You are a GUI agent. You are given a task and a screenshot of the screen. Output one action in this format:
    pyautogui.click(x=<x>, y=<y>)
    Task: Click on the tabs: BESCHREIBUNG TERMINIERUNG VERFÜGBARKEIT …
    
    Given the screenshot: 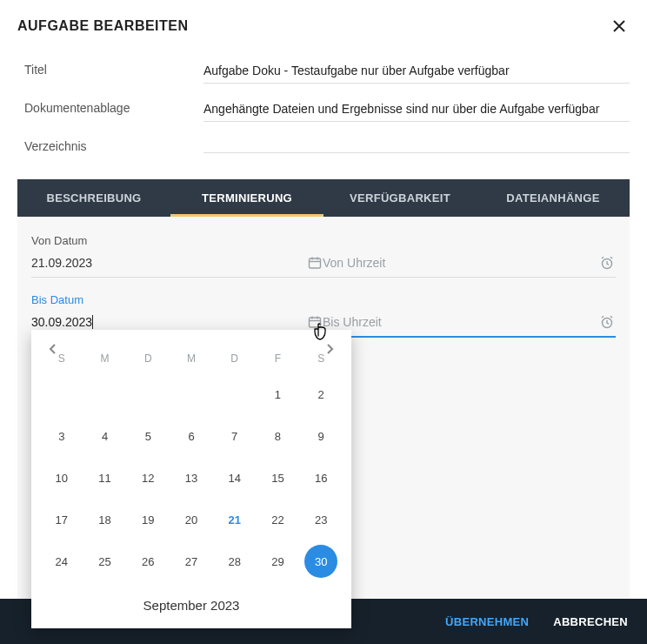 What is the action you would take?
    pyautogui.click(x=324, y=198)
    